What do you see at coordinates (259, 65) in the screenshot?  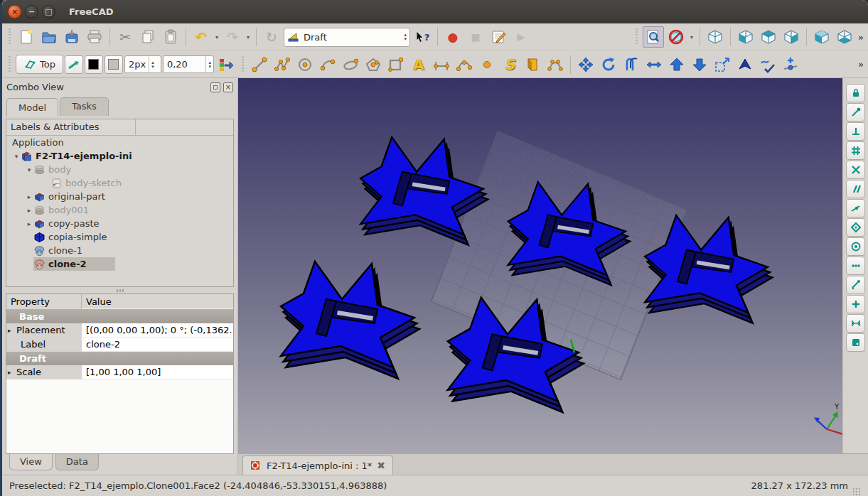 I see `draft-line-button` at bounding box center [259, 65].